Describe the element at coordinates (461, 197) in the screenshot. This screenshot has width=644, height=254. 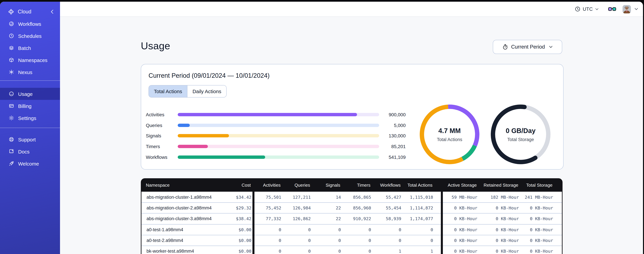
I see `cell-active-storage: 59 MB-Hour` at that location.